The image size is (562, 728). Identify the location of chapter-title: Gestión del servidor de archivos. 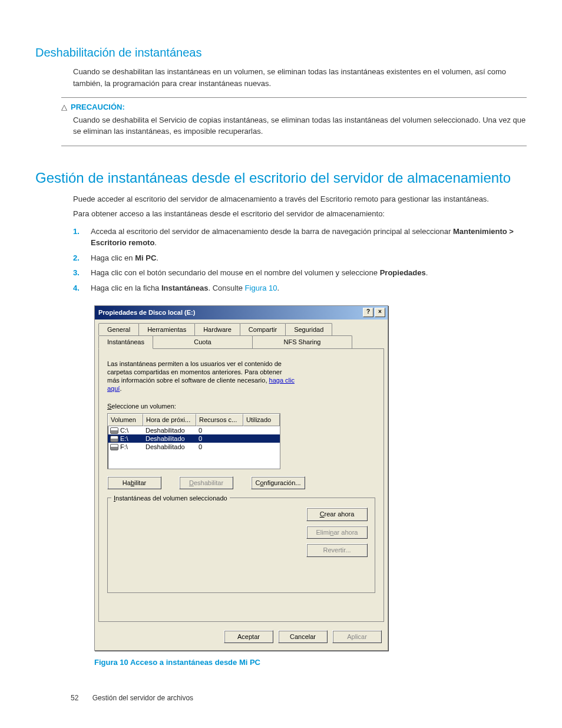
(143, 698).